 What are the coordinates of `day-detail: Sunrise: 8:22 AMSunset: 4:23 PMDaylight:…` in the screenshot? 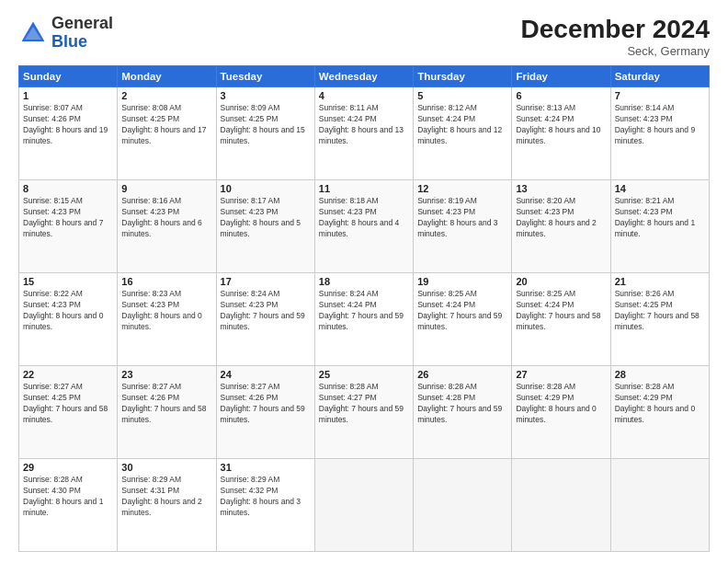 It's located at (68, 311).